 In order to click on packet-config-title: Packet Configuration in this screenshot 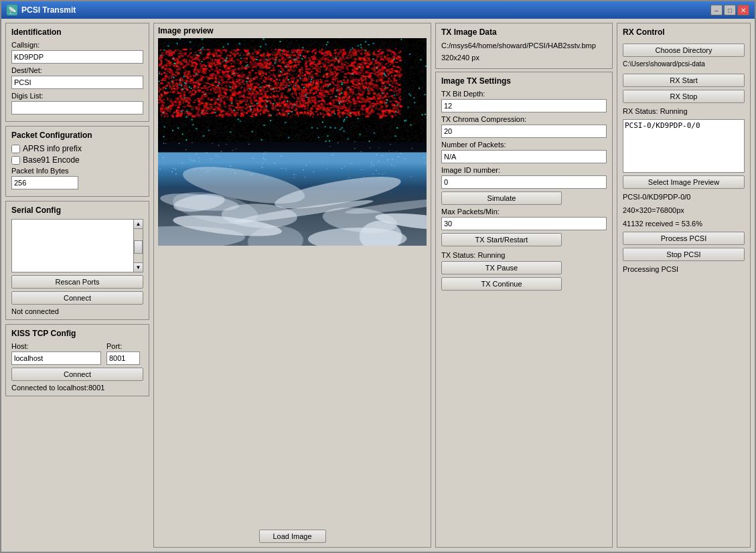, I will do `click(78, 135)`.